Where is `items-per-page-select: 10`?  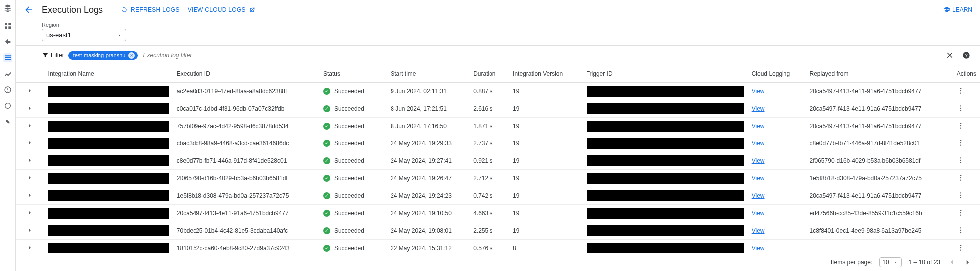
items-per-page-select: 10 is located at coordinates (890, 262).